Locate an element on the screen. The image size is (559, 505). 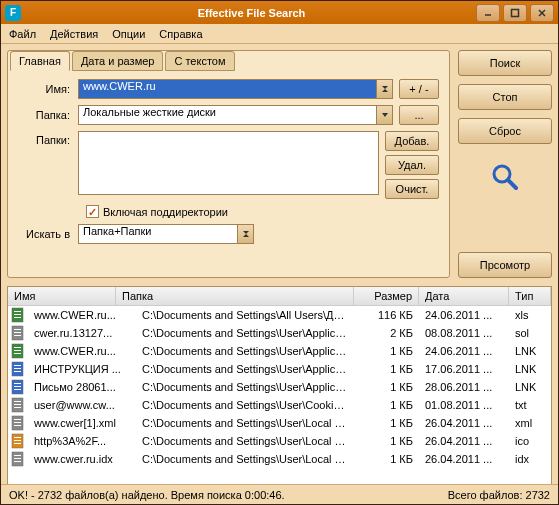
add-folder-button: Добав. is located at coordinates (412, 141).